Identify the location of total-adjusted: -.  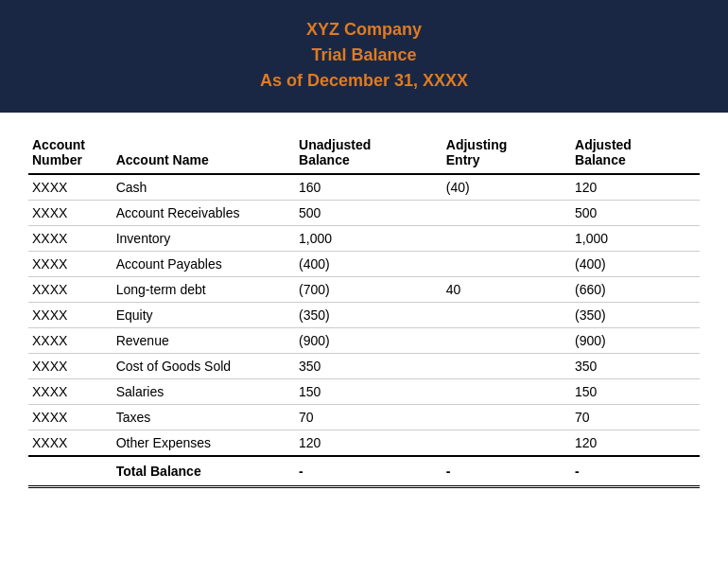
(635, 471).